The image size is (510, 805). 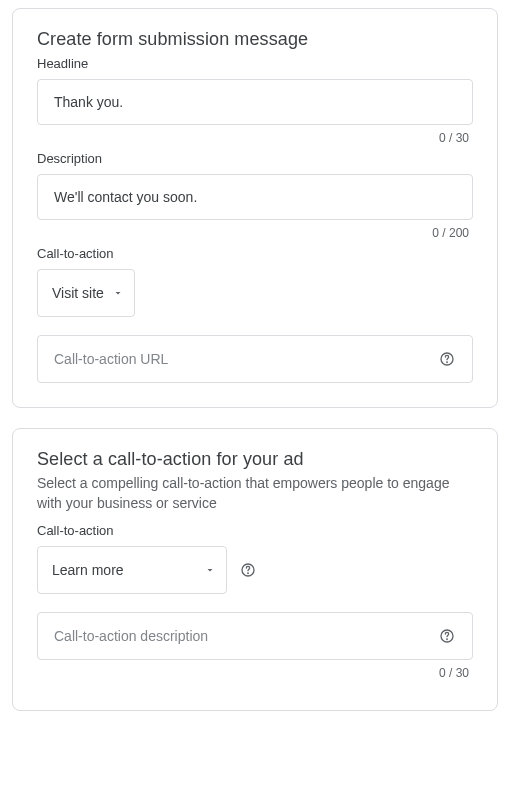 I want to click on headline-label: Headline, so click(x=255, y=64).